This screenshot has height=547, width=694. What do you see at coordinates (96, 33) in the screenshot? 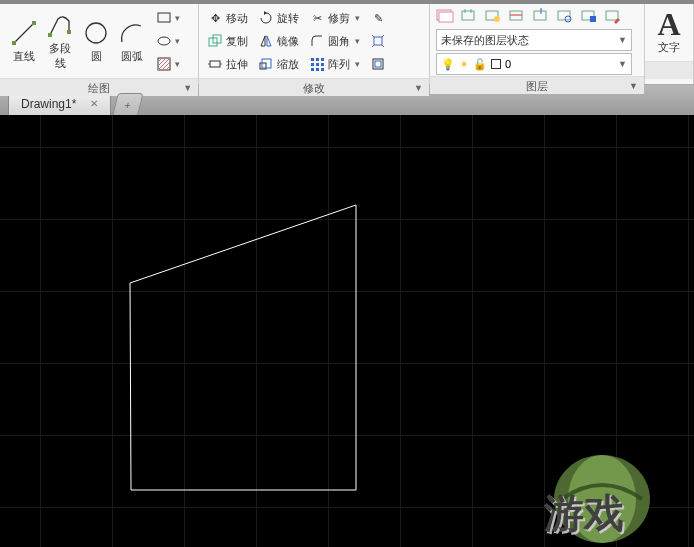
I see `circle-icon` at bounding box center [96, 33].